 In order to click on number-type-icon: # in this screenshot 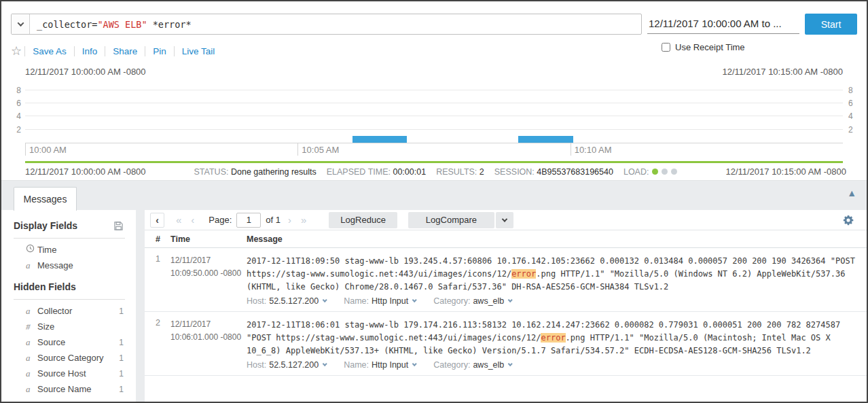, I will do `click(31, 327)`.